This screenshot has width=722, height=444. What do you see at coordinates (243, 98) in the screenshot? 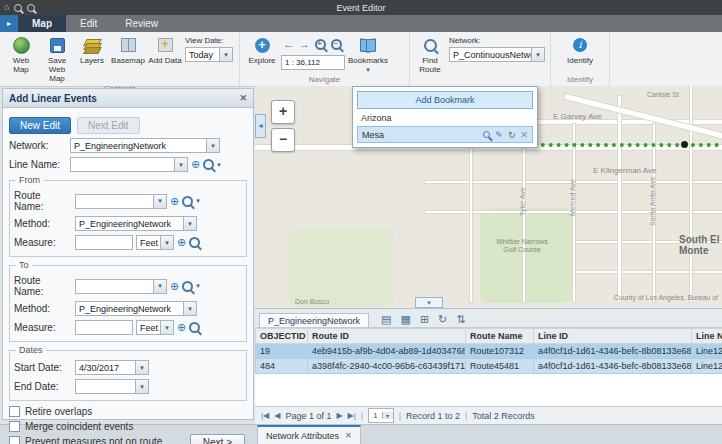
I see `panel-close-icon: ✕` at bounding box center [243, 98].